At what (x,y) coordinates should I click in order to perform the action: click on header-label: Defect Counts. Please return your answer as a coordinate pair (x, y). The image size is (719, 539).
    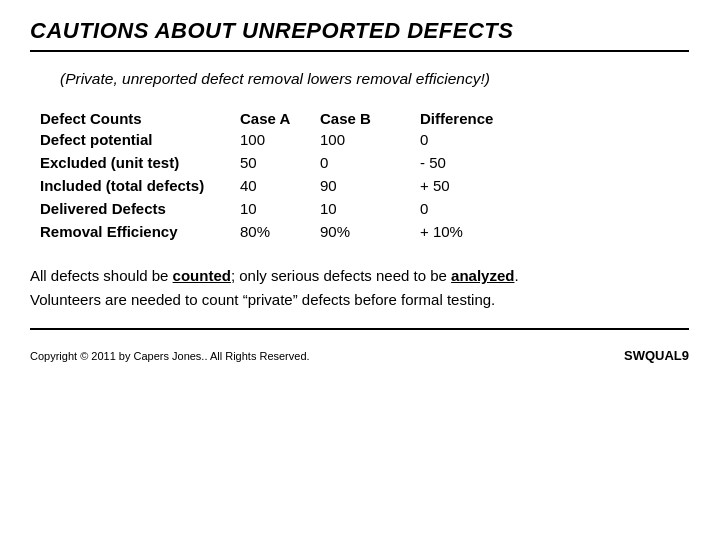
    Looking at the image, I should click on (140, 118).